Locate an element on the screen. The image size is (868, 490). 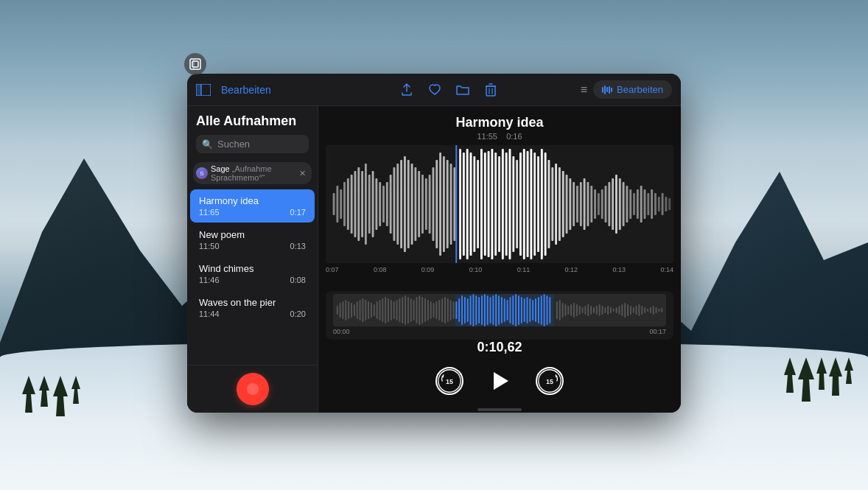
scroll-dot is located at coordinates (500, 410).